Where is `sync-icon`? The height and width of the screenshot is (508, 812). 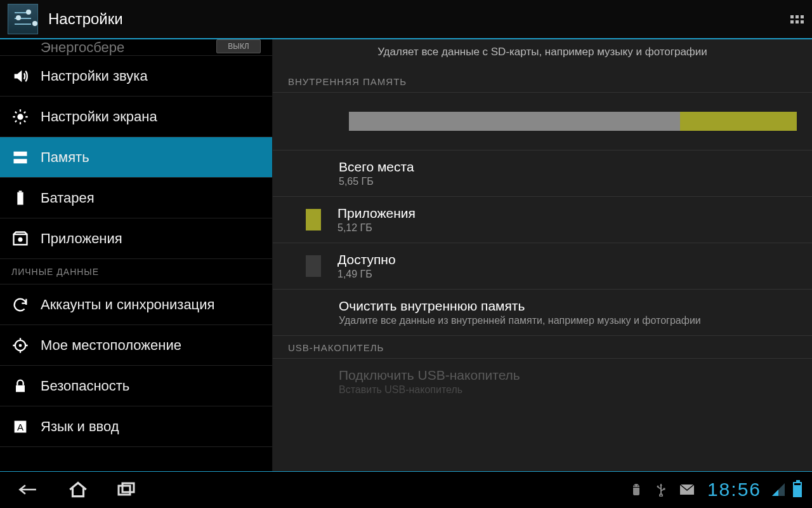
sync-icon is located at coordinates (20, 305).